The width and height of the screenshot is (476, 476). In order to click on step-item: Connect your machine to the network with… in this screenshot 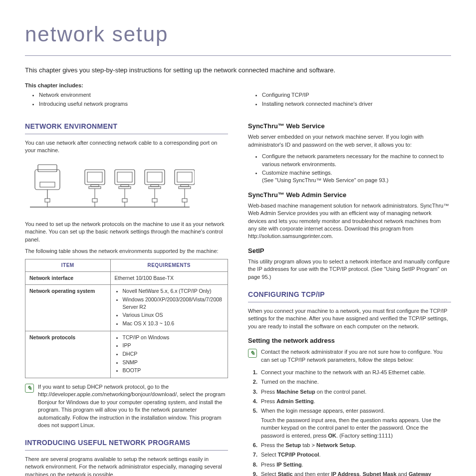, I will do `click(355, 372)`.